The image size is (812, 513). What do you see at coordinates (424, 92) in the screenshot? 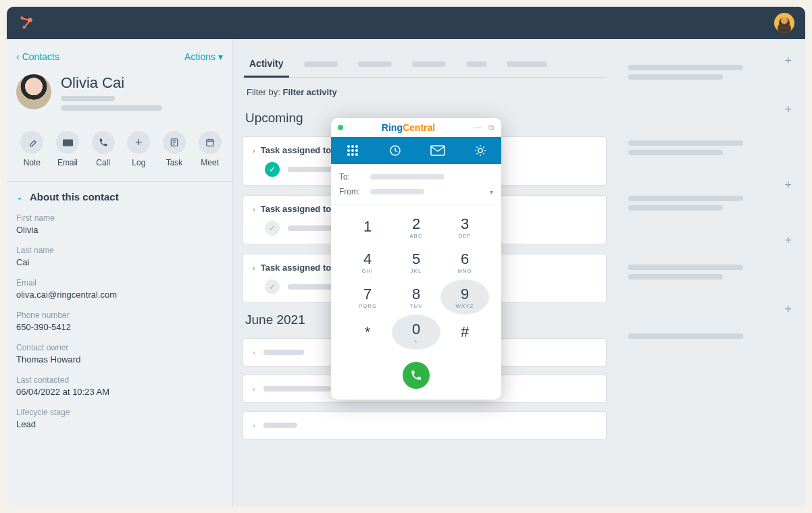
I see `filter-row: Filter by: Filter activity` at bounding box center [424, 92].